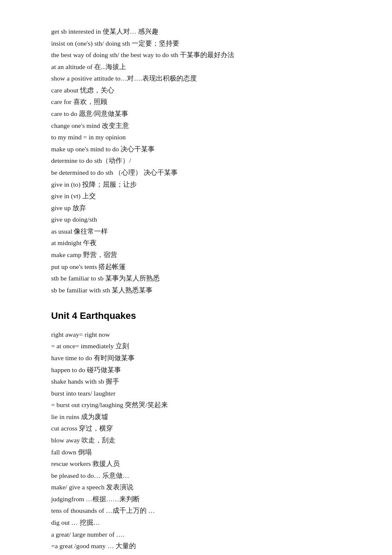 This screenshot has width=392, height=555. What do you see at coordinates (196, 67) in the screenshot?
I see `phrase-line: at an altitude of 在...海拔上` at bounding box center [196, 67].